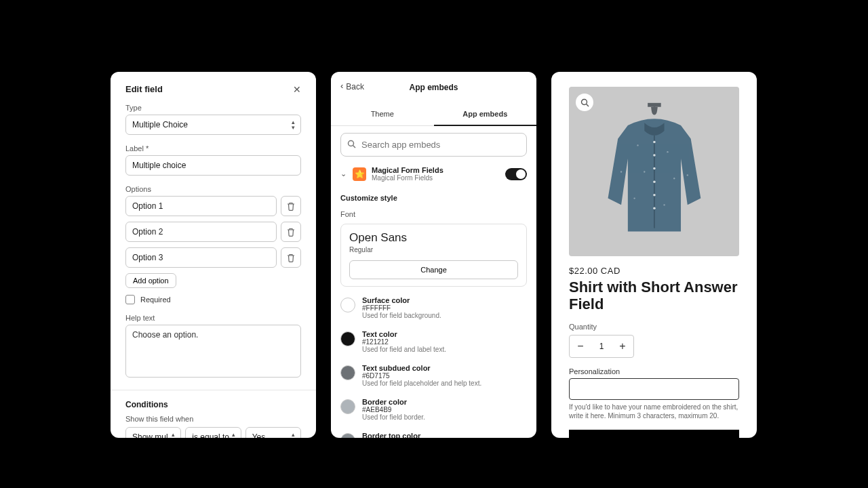 This screenshot has width=868, height=488. What do you see at coordinates (434, 375) in the screenshot?
I see `color-text-subdued: Text subdued color #6D7175 Used for fiel…` at bounding box center [434, 375].